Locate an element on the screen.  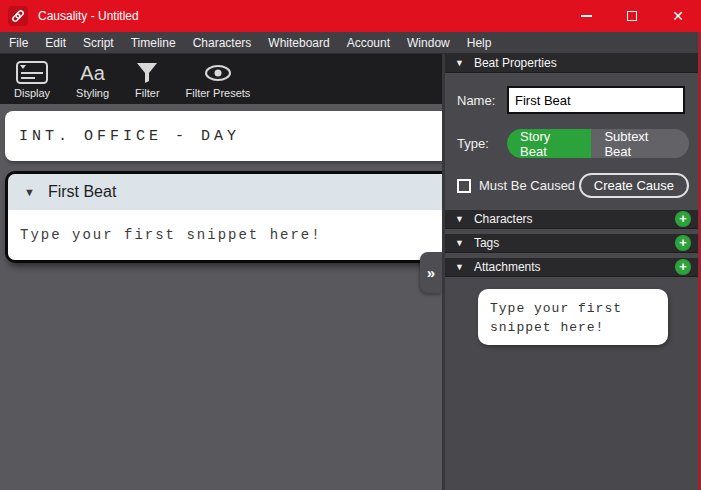
tags-label: Tags is located at coordinates (486, 243).